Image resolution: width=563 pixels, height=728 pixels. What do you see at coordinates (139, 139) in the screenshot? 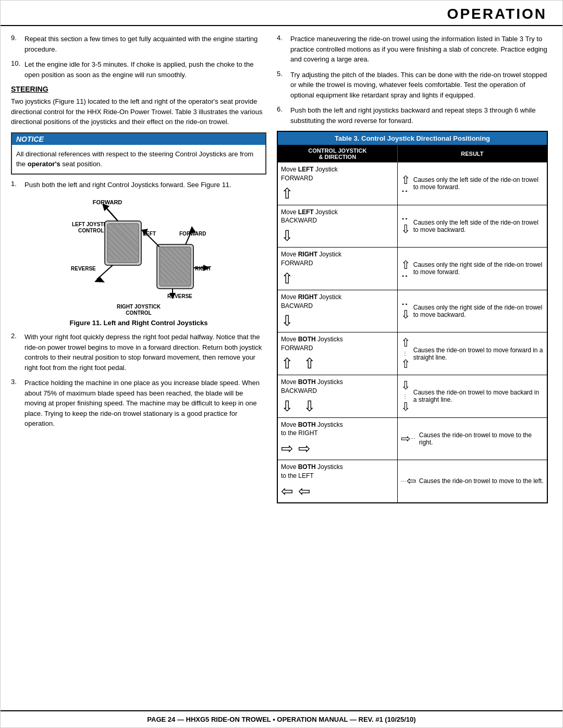
I see `notice-header: NOTICE` at bounding box center [139, 139].